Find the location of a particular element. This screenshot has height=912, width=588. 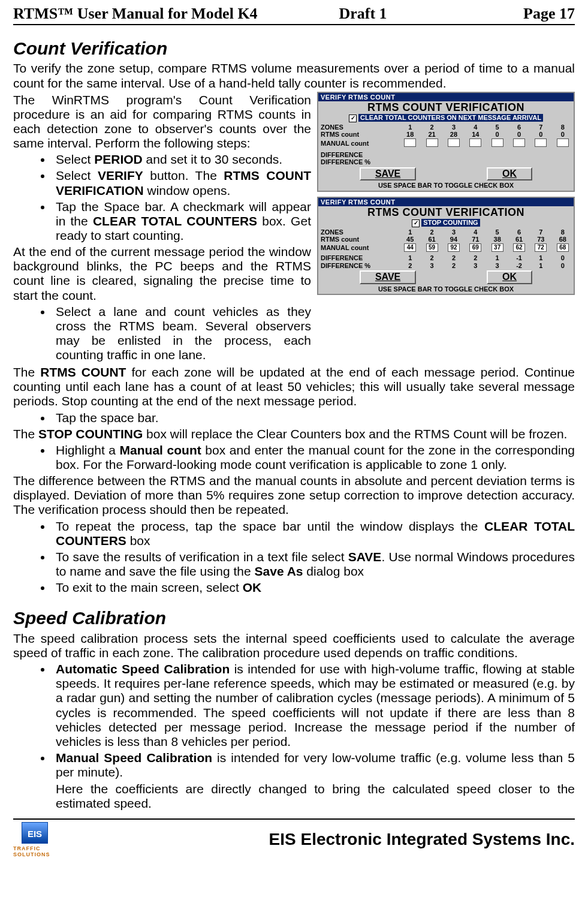

win2-hint: USE SPACE BAR TO TOGGLE CHECK BOX is located at coordinates (446, 290).